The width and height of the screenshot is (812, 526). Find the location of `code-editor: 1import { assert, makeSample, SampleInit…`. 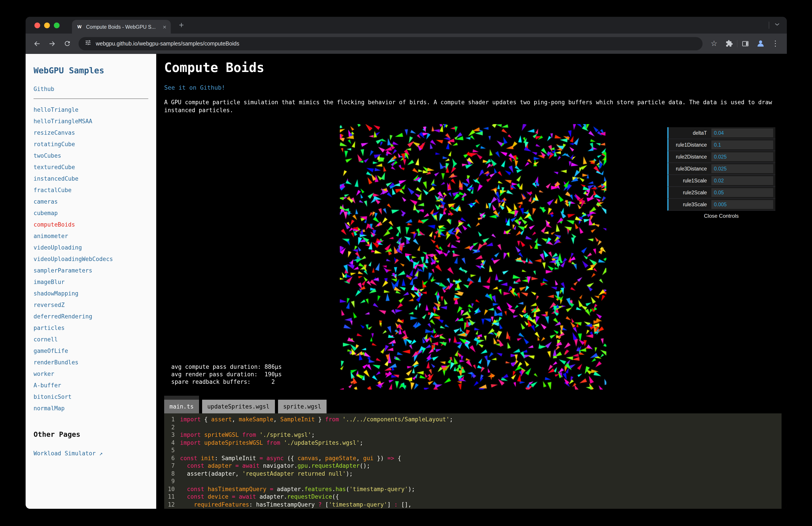

code-editor: 1import { assert, makeSample, SampleInit… is located at coordinates (473, 461).